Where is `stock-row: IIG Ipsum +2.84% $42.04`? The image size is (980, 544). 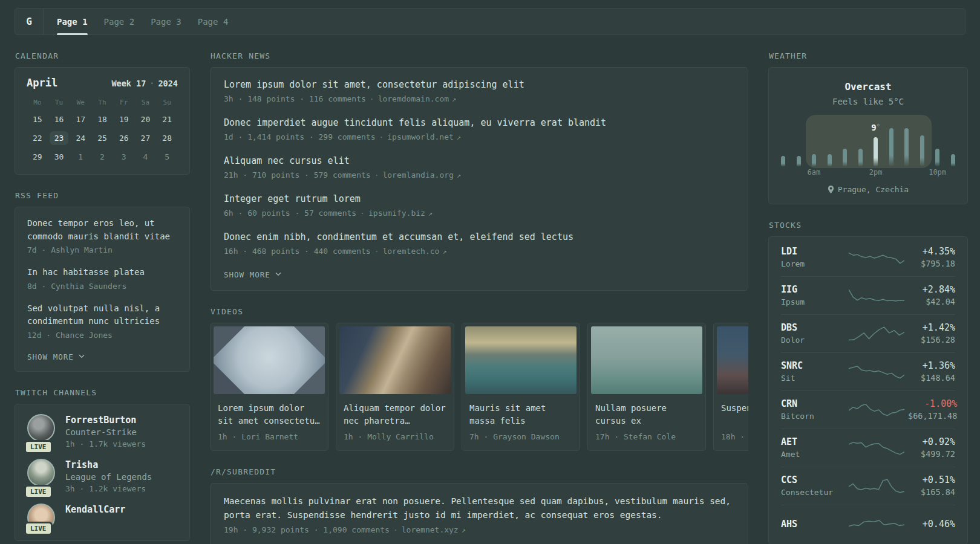
stock-row: IIG Ipsum +2.84% $42.04 is located at coordinates (868, 295).